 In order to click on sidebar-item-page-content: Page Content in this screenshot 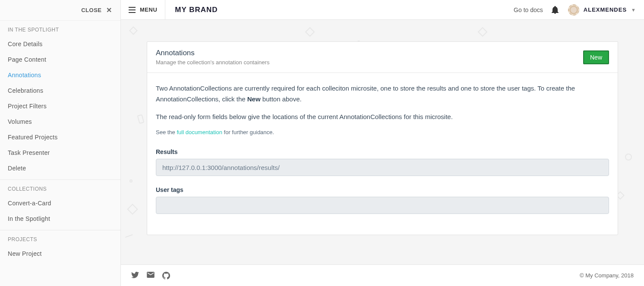, I will do `click(60, 60)`.